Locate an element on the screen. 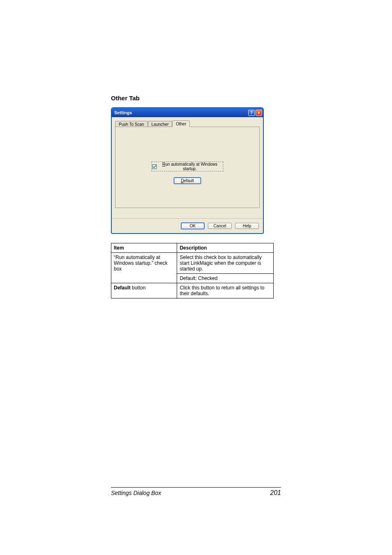 This screenshot has height=555, width=392. description-table: Item Description “Run automatically at W… is located at coordinates (192, 271).